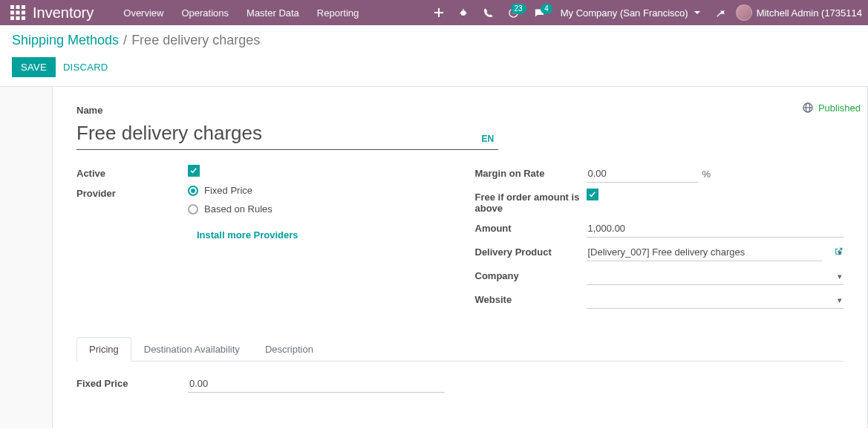  I want to click on tab-description: Description, so click(290, 349).